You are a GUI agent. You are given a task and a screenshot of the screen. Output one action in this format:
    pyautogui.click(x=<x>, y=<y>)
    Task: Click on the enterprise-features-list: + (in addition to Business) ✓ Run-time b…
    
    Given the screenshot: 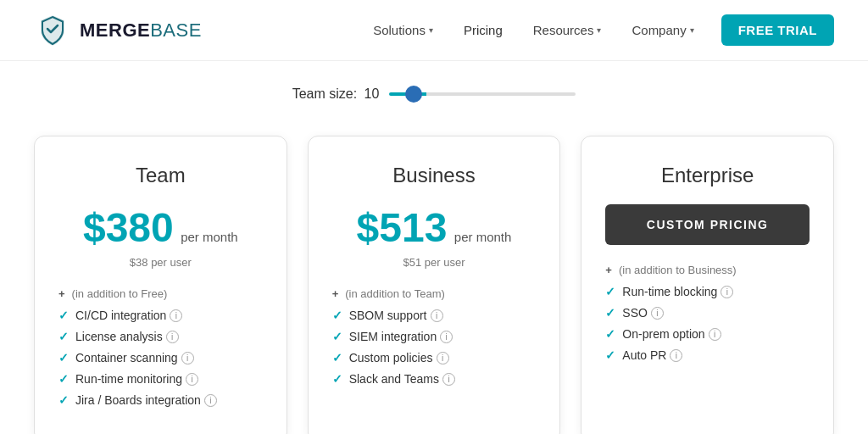 What is the action you would take?
    pyautogui.click(x=707, y=313)
    